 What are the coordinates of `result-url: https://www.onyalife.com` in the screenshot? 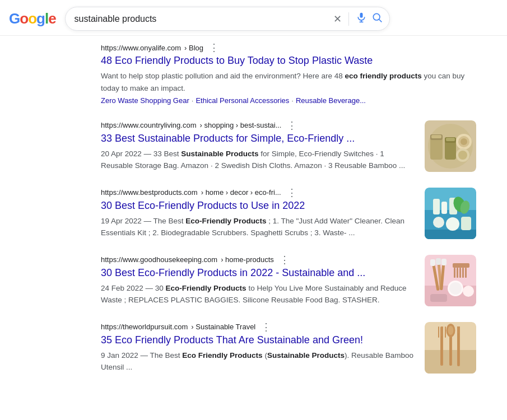 It's located at (141, 48).